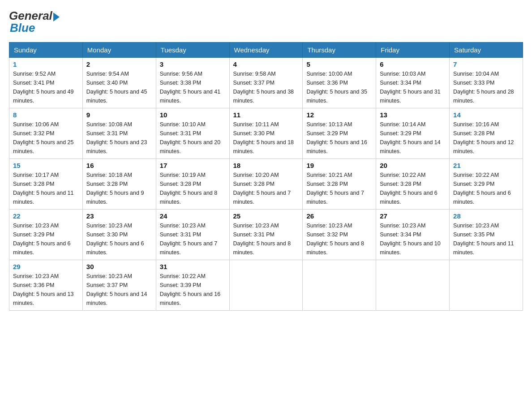 The image size is (532, 411). What do you see at coordinates (119, 239) in the screenshot?
I see `day-info: Sunrise: 10:23 AMSunset: 3:30 PMDaylight…` at bounding box center [119, 239].